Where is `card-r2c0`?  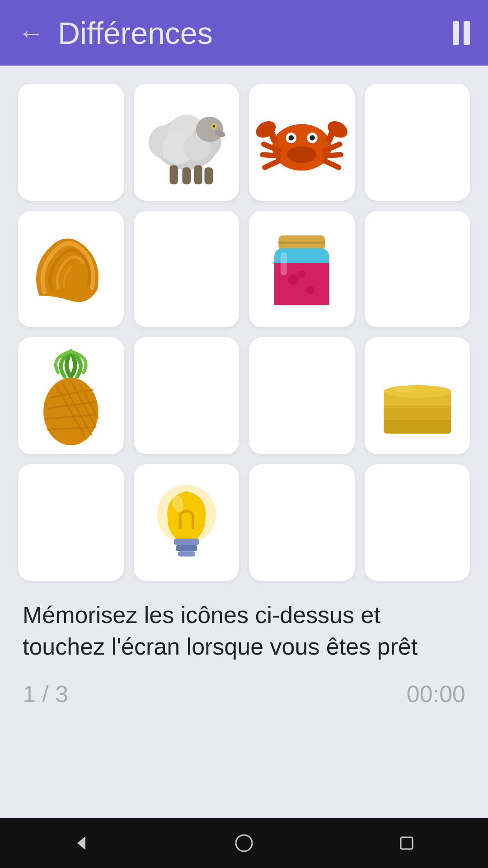
card-r2c0 is located at coordinates (71, 396).